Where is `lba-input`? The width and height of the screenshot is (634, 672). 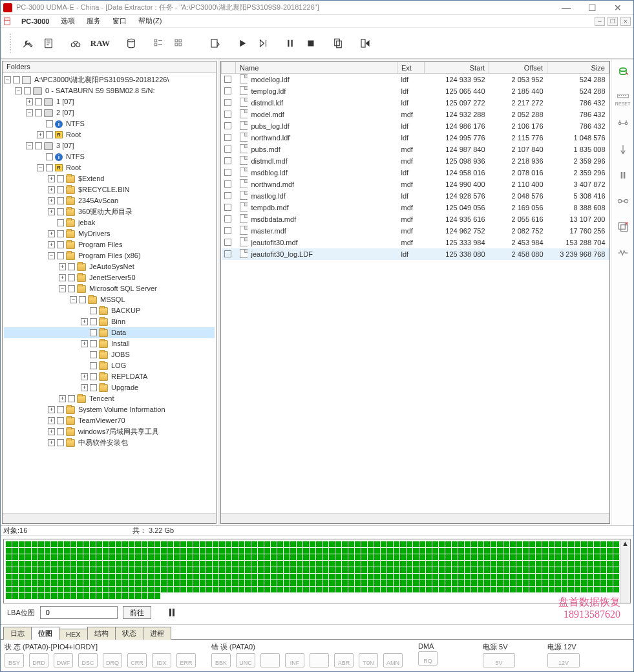
lba-input is located at coordinates (79, 612).